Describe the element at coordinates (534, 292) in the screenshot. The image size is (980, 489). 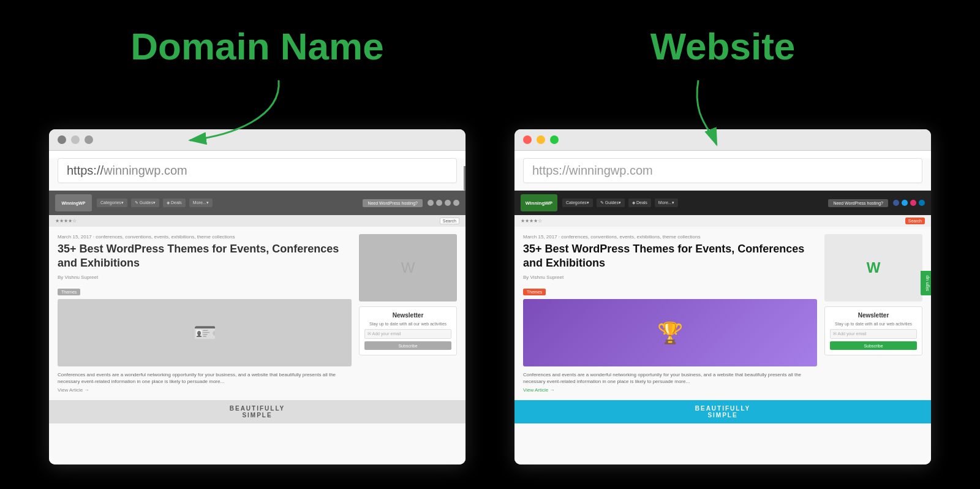
I see `right-article-tag: Themes` at that location.